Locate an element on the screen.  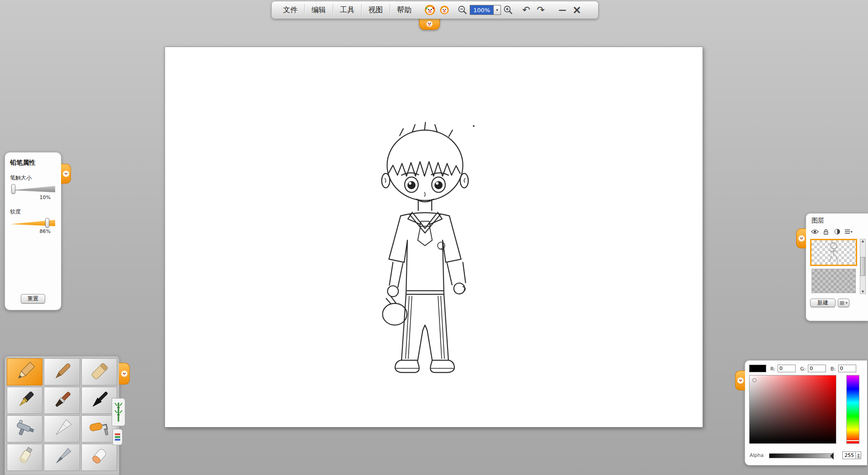
current-color-swatch is located at coordinates (758, 368).